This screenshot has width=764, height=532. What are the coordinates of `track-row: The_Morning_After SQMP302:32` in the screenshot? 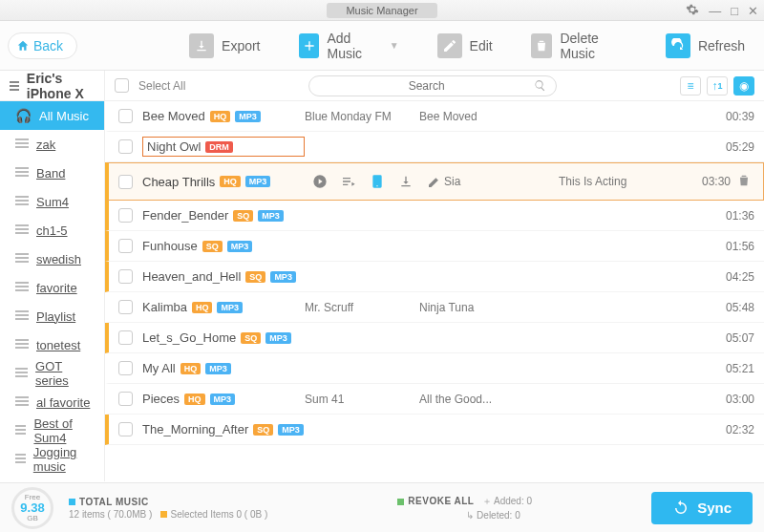 It's located at (435, 430).